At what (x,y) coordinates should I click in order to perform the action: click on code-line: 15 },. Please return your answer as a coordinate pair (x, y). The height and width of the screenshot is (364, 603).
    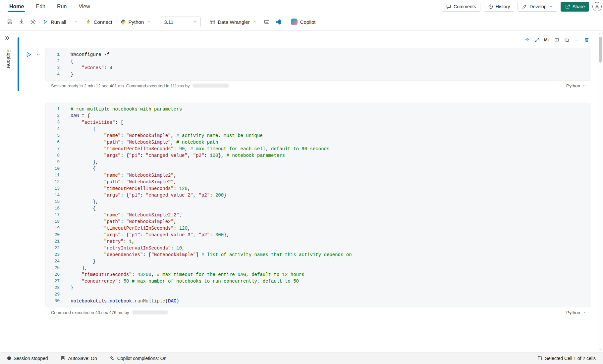
    Looking at the image, I should click on (318, 202).